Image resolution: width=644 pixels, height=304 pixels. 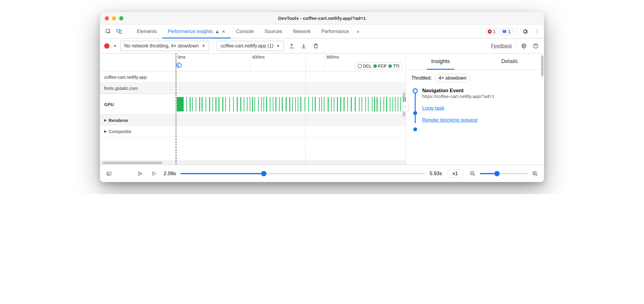 What do you see at coordinates (303, 174) in the screenshot?
I see `time-range: 2.08s 5.93s` at bounding box center [303, 174].